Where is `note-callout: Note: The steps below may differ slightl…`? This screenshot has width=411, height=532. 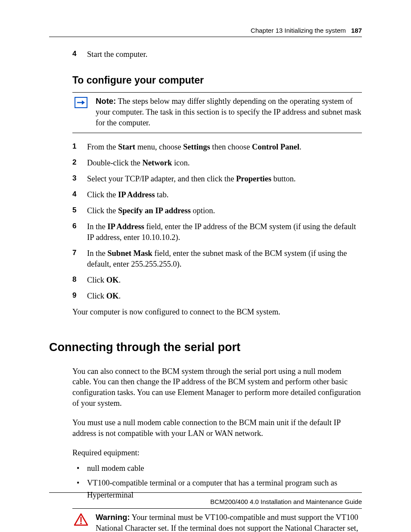 note-callout: Note: The steps below may differ slightl… is located at coordinates (217, 113).